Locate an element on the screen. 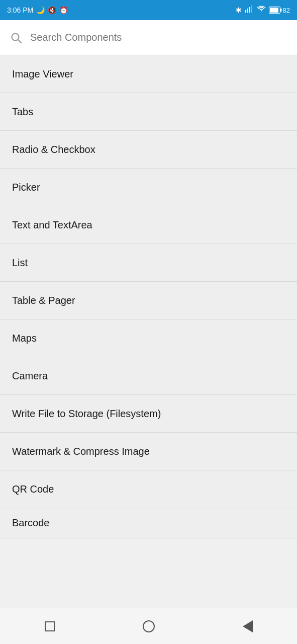  signal-icon is located at coordinates (249, 10).